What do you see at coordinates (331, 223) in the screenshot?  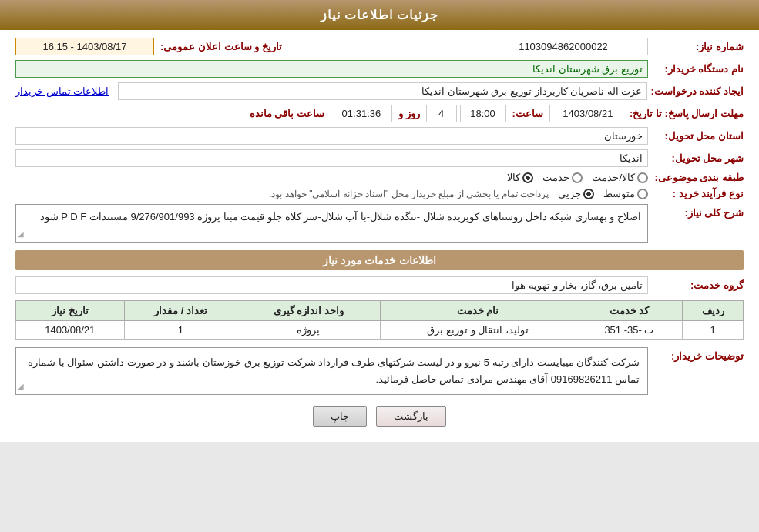 I see `need-desc-box: اصلاح و بهسازی شبکه داخل روستاهای کوپرید…` at bounding box center [331, 223].